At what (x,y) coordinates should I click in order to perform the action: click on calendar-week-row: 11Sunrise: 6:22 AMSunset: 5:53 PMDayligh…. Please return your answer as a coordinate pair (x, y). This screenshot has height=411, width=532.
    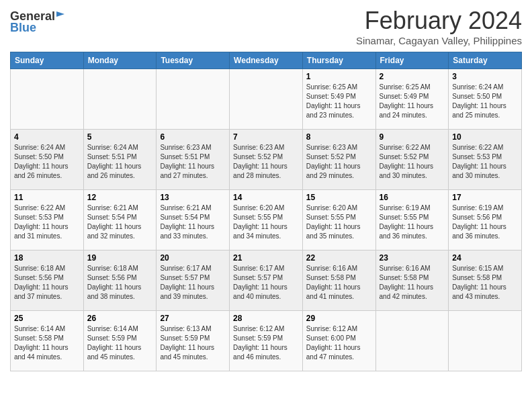
    Looking at the image, I should click on (266, 220).